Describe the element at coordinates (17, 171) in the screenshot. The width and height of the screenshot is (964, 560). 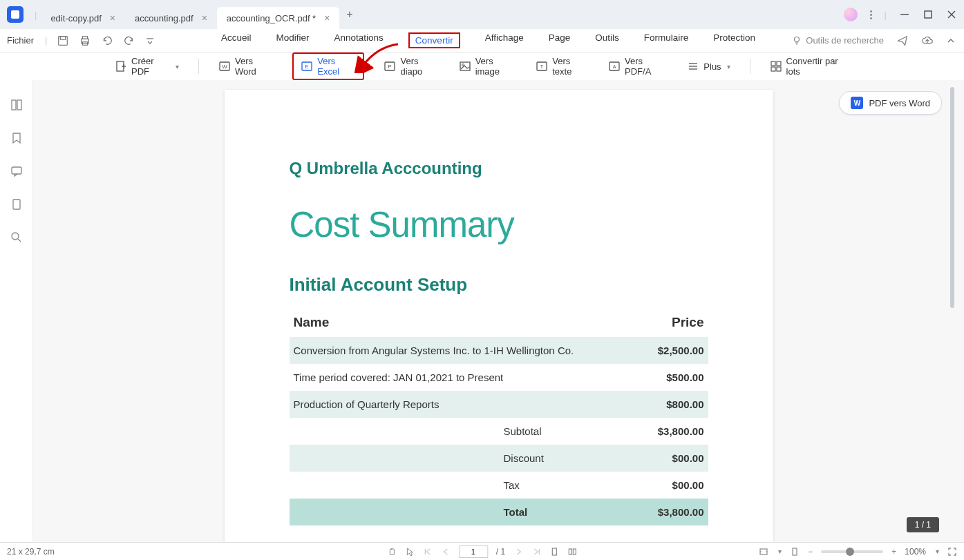
I see `comment-icon` at that location.